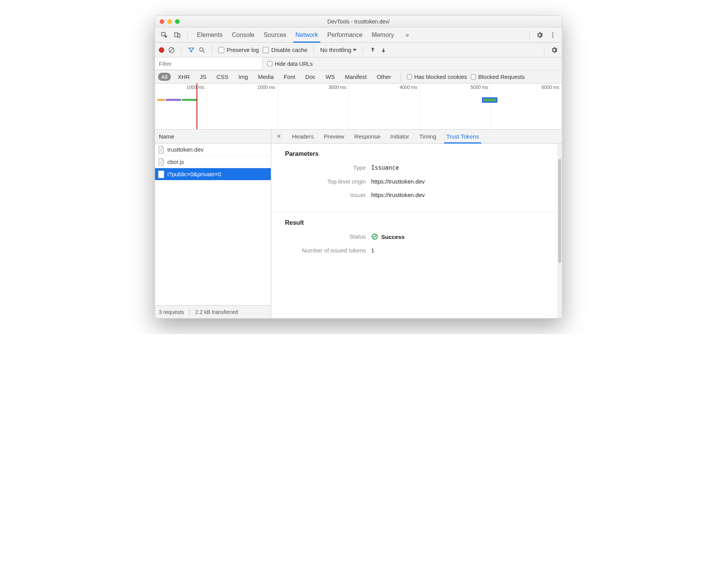 The image size is (717, 588). What do you see at coordinates (210, 35) in the screenshot?
I see `tab-elements: Elements` at bounding box center [210, 35].